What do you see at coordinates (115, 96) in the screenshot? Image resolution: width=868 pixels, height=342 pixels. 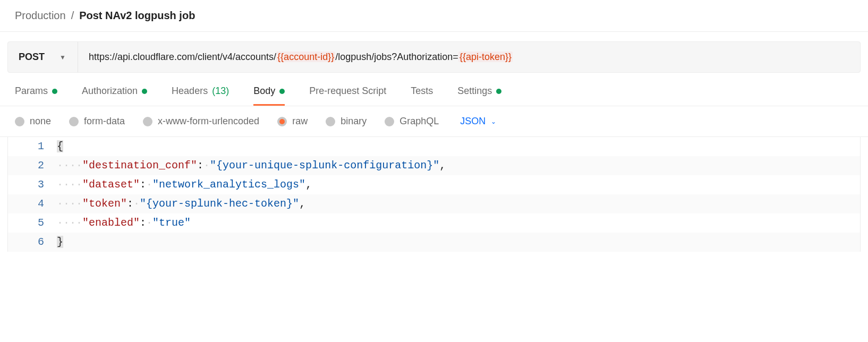 I see `tab-authorization: Authorization` at bounding box center [115, 96].